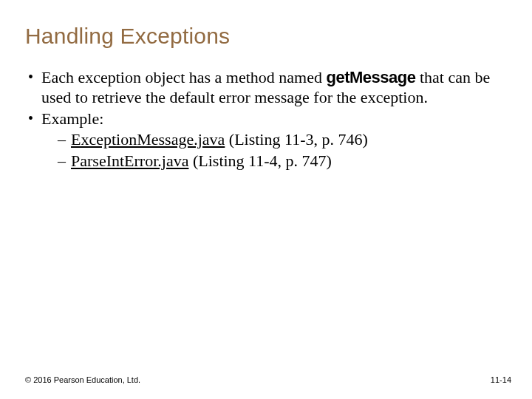  I want to click on sub-bullet-1: ExceptionMessage.java (Listing 11-3, p. …, so click(272, 140).